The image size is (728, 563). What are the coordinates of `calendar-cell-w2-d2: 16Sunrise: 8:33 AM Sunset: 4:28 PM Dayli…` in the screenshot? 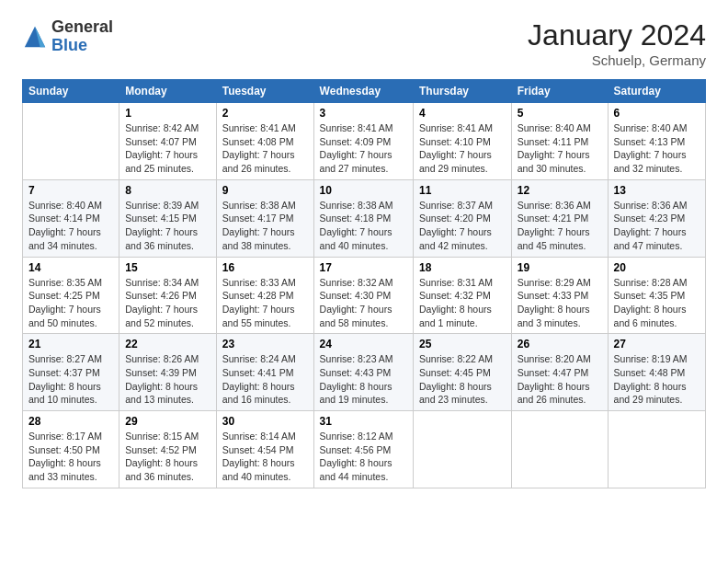 It's located at (265, 295).